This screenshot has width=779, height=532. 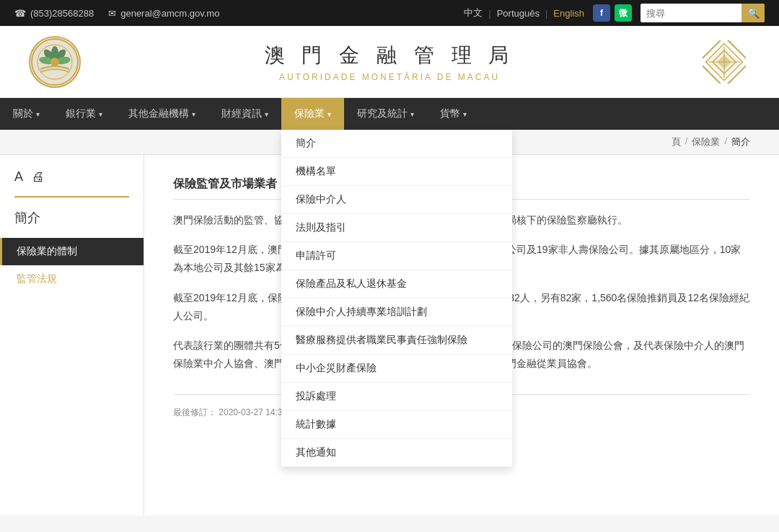 I want to click on title-portuguese: AUTORIDADE MONETÁRIA DE MACAU, so click(x=390, y=77).